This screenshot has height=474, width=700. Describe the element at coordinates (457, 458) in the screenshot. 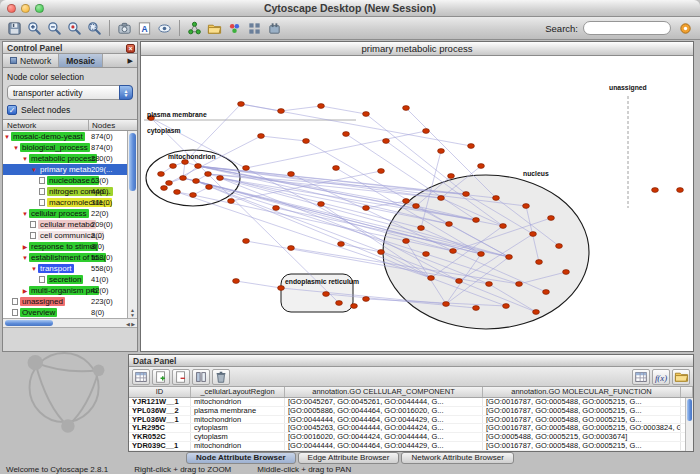

I see `tab-network-attribute-browser: Network Attribute Browser` at that location.